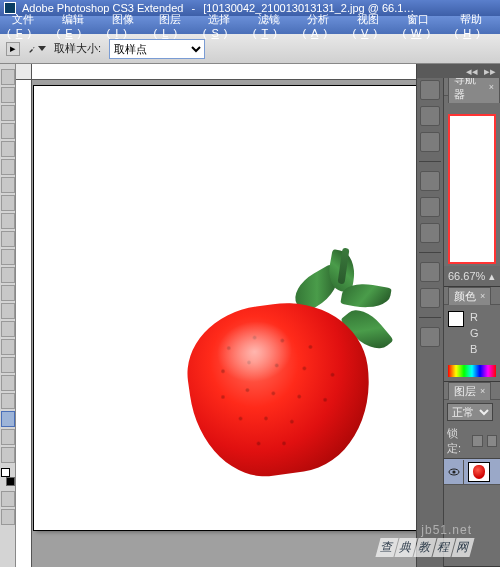 This screenshot has height=567, width=500. I want to click on menu-layer: 图层(L), so click(174, 26).